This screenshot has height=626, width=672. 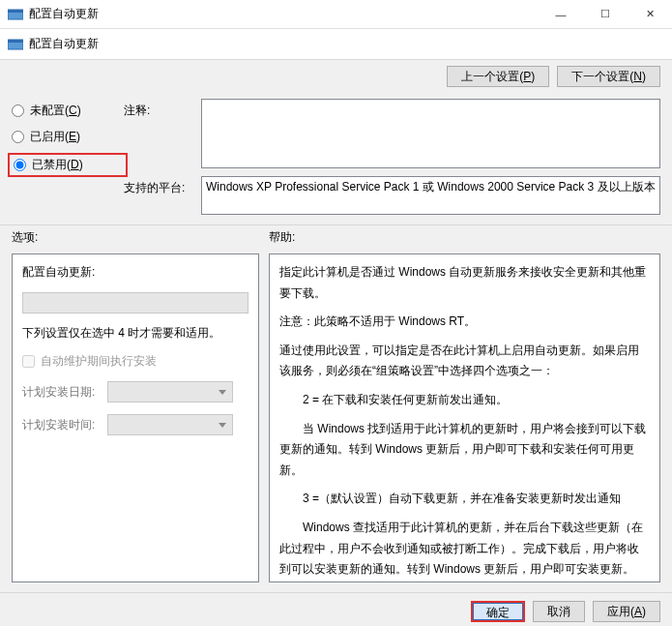 What do you see at coordinates (498, 611) in the screenshot?
I see `ok-button: 确定` at bounding box center [498, 611].